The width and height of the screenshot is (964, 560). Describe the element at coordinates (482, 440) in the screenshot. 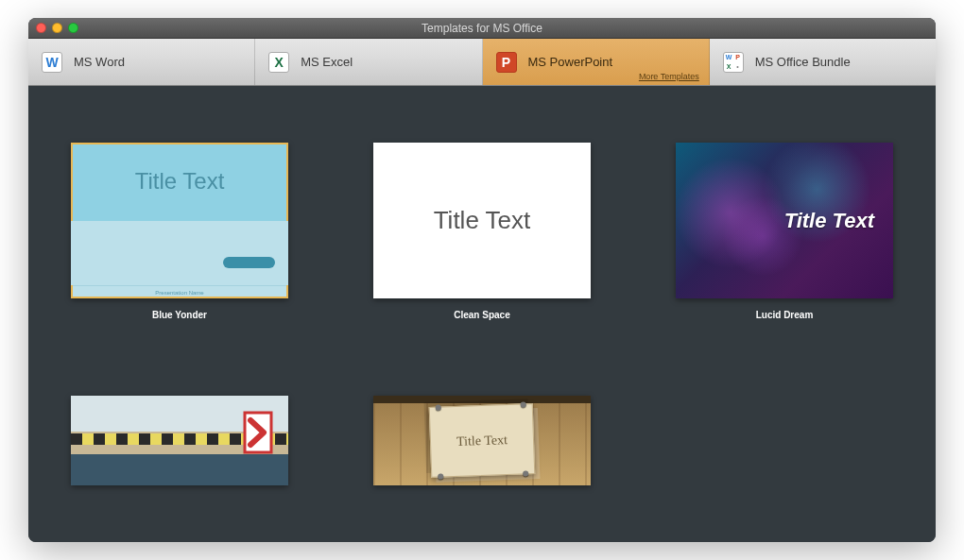

I see `template-grid-row2: Title Text` at that location.